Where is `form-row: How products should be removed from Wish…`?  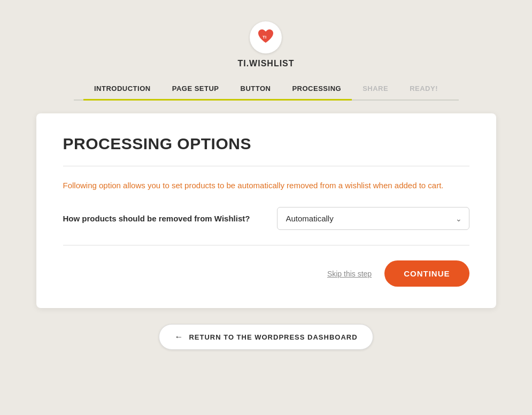
form-row: How products should be removed from Wish… is located at coordinates (266, 218).